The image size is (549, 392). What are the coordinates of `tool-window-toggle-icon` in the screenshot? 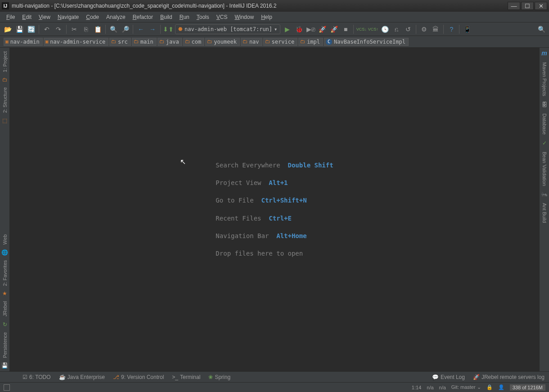 It's located at (7, 387).